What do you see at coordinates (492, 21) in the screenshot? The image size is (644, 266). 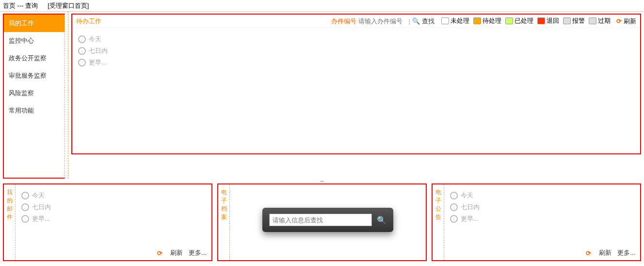 I see `status-label: 待处理` at bounding box center [492, 21].